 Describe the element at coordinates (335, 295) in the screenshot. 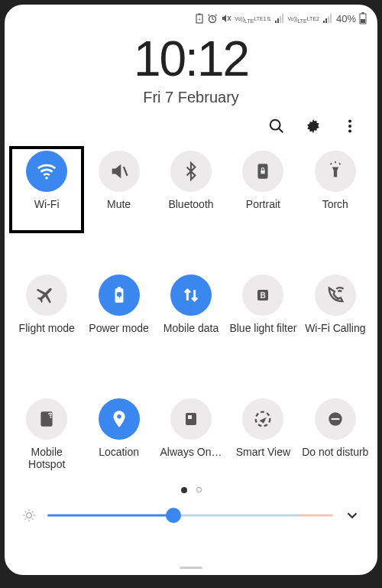

I see `wifi-calling-icon` at that location.